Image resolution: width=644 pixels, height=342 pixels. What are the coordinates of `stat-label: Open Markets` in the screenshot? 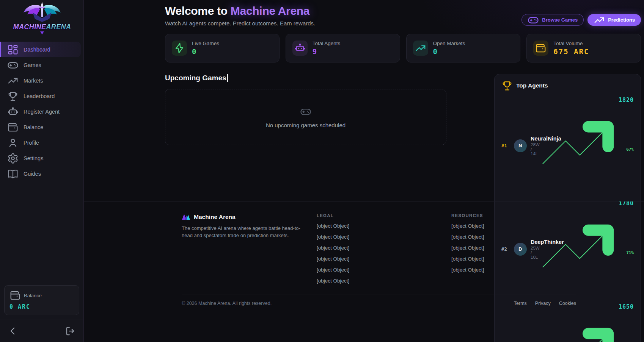 It's located at (449, 43).